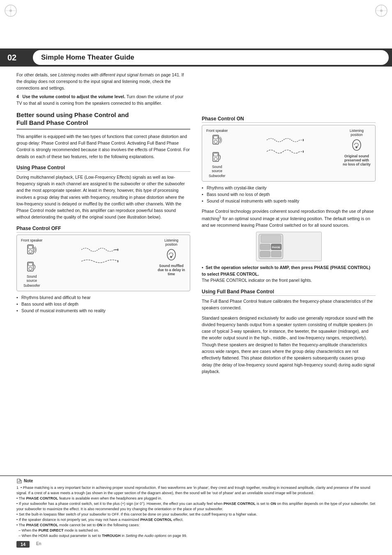 The image size is (392, 555). Describe the element at coordinates (32, 240) in the screenshot. I see `front-speaker-label: Front speaker` at that location.